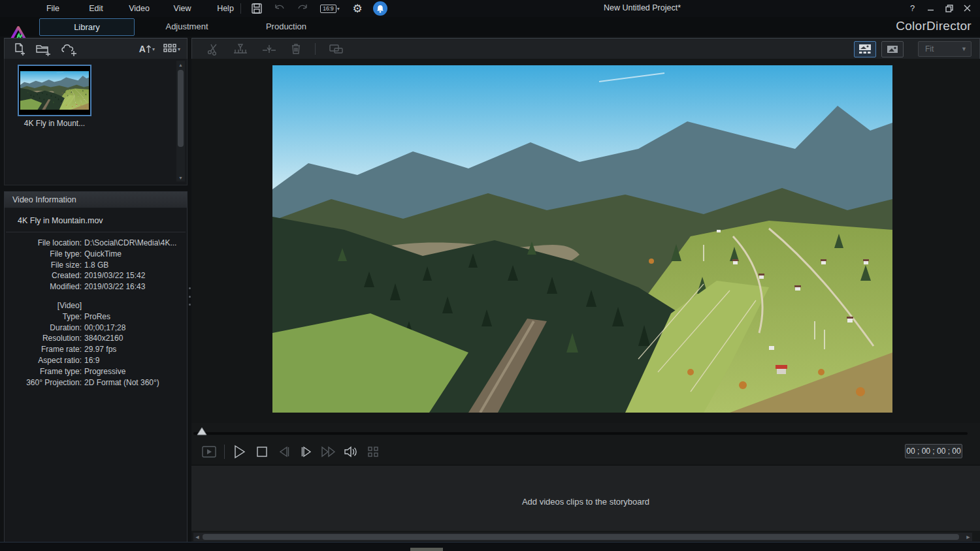 This screenshot has height=551, width=980. I want to click on preview-with-storyboard-icon, so click(865, 49).